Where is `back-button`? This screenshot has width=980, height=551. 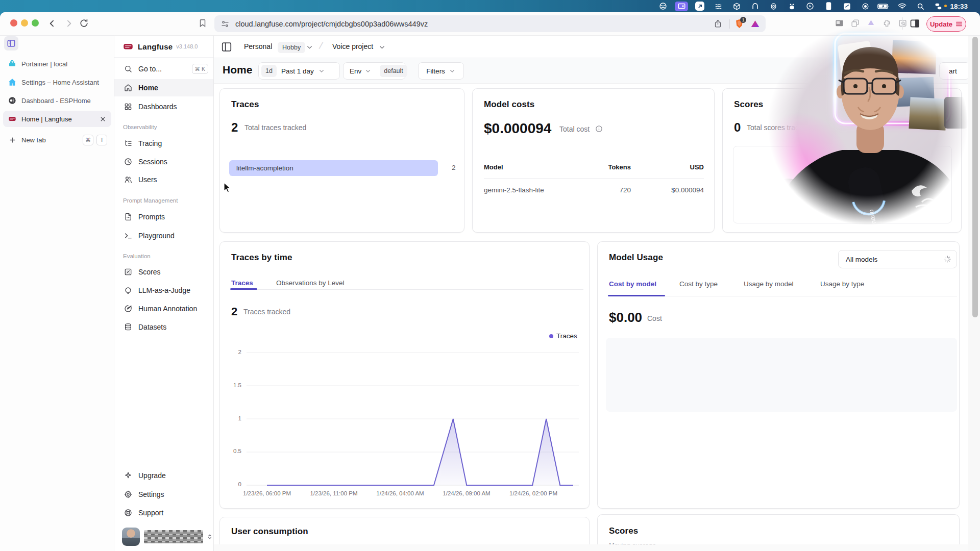
back-button is located at coordinates (52, 24).